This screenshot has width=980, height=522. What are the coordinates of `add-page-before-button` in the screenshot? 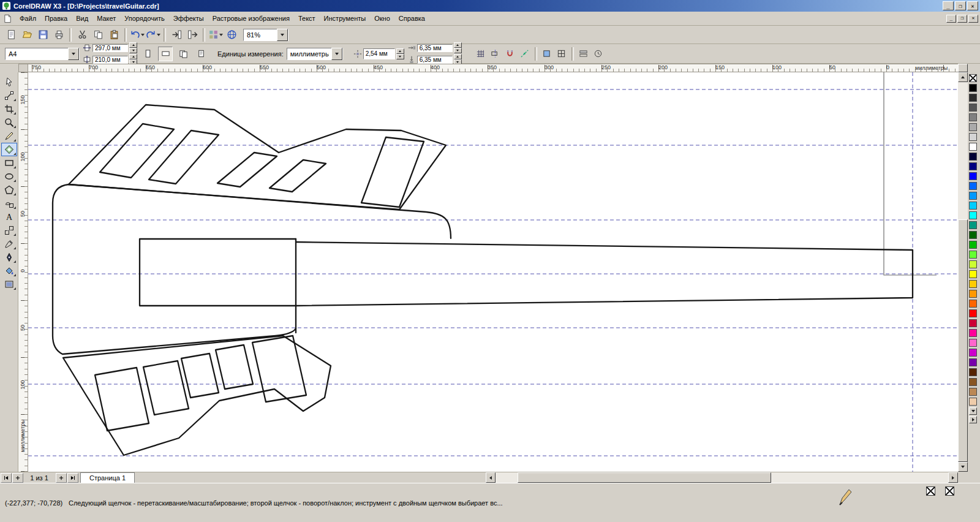 It's located at (18, 478).